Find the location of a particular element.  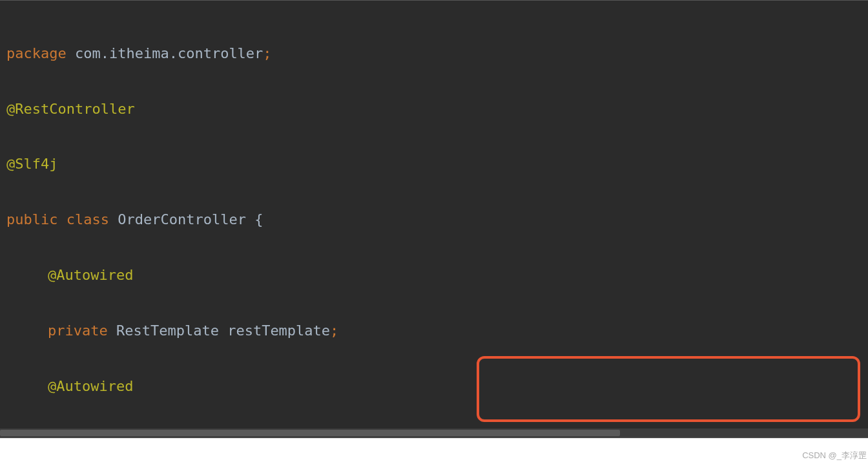

field-resttemplate: RestTemplate restTemplate is located at coordinates (219, 331).